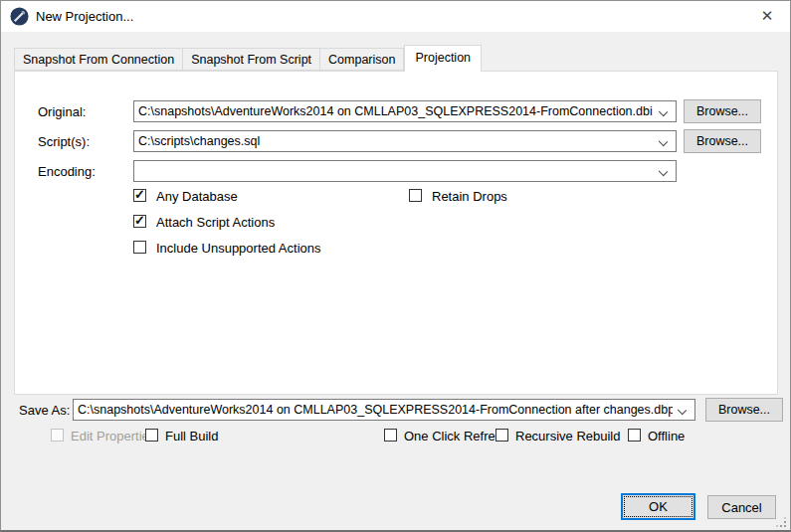 Image resolution: width=791 pixels, height=532 pixels. I want to click on full-build-label: Full Build, so click(191, 436).